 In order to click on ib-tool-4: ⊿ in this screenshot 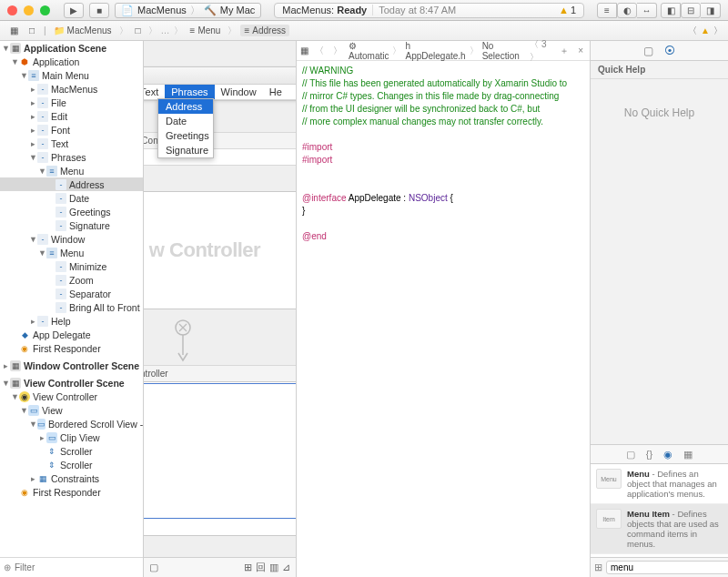, I will do `click(286, 568)`.